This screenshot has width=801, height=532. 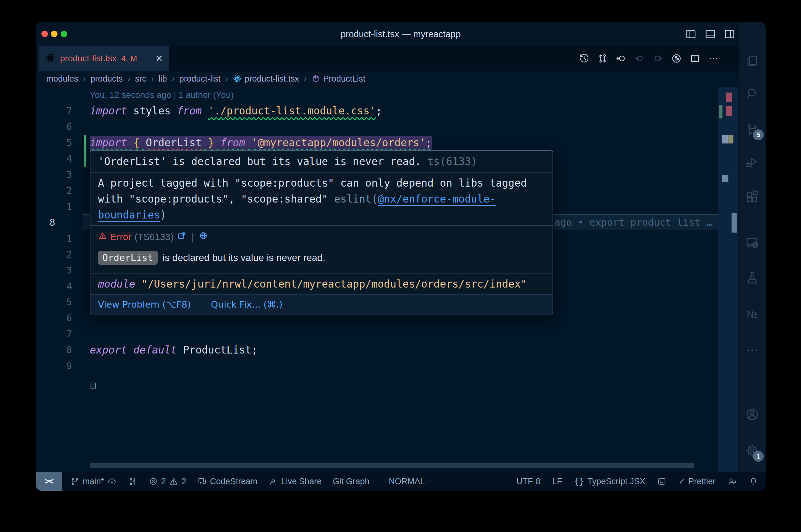 What do you see at coordinates (274, 481) in the screenshot?
I see `share-icon` at bounding box center [274, 481].